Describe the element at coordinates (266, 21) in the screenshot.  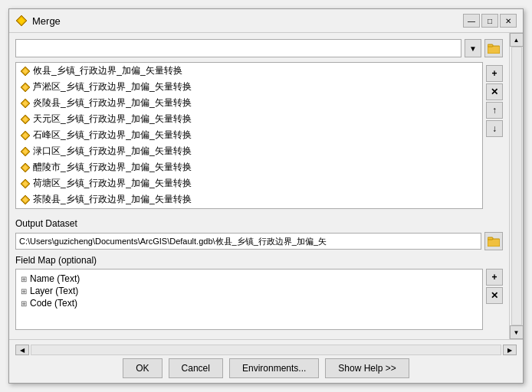
I see `title-bar: Merge — □ ✕` at that location.